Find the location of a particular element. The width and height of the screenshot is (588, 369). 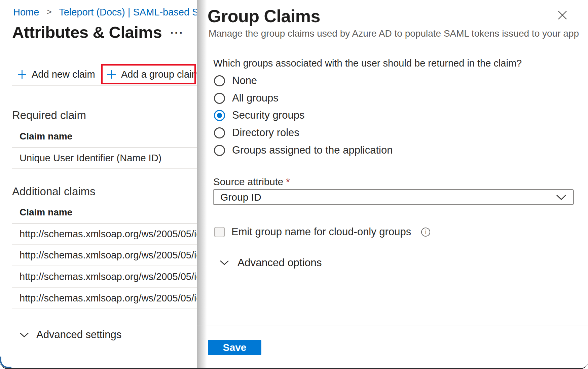

dropdown-selected-value: Group ID is located at coordinates (388, 197).